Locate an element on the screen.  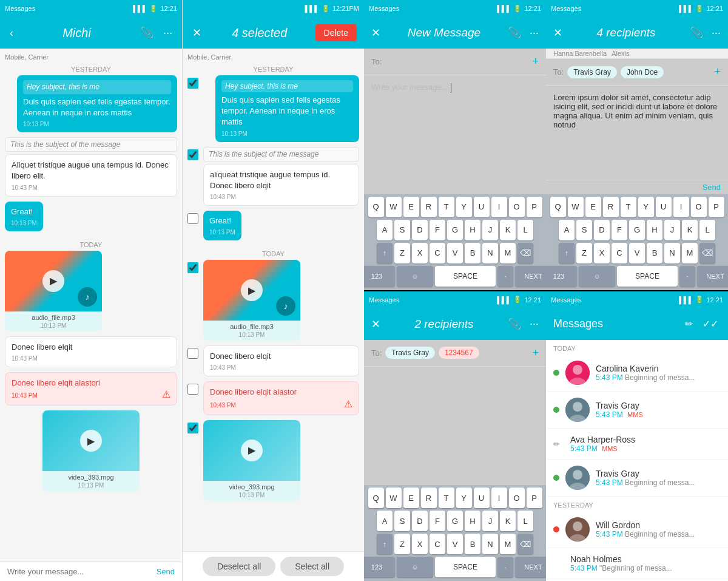
key-next-c: NEXT is located at coordinates (712, 276).